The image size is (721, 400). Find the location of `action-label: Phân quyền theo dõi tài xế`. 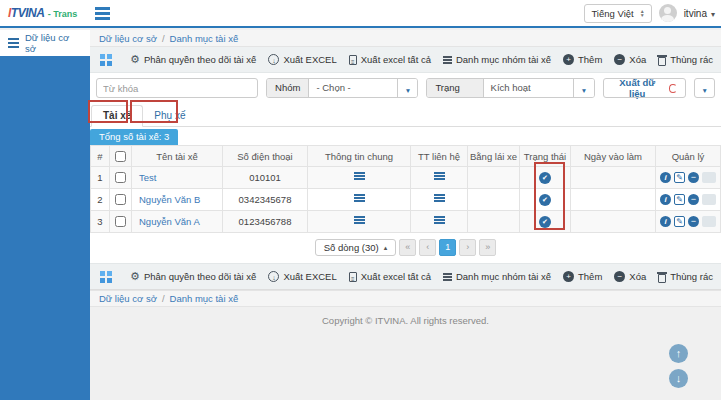

action-label: Phân quyền theo dõi tài xế is located at coordinates (200, 276).